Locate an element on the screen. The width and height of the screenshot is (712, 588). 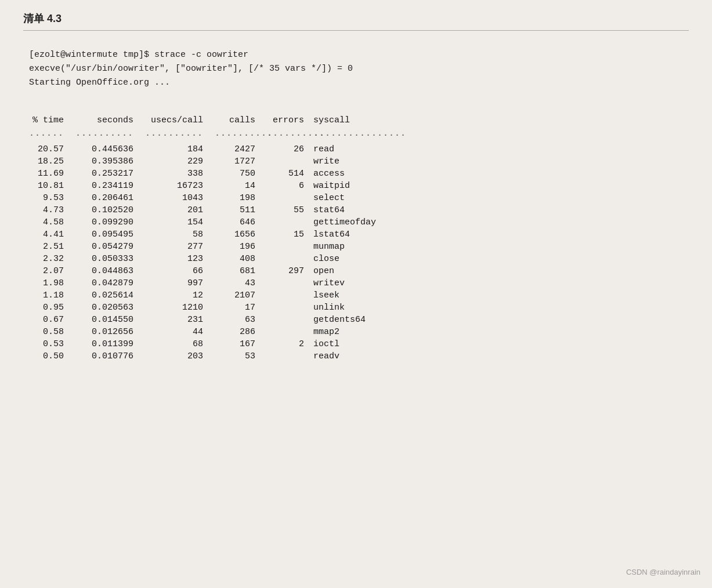
cell-calls: 14 is located at coordinates (241, 186).